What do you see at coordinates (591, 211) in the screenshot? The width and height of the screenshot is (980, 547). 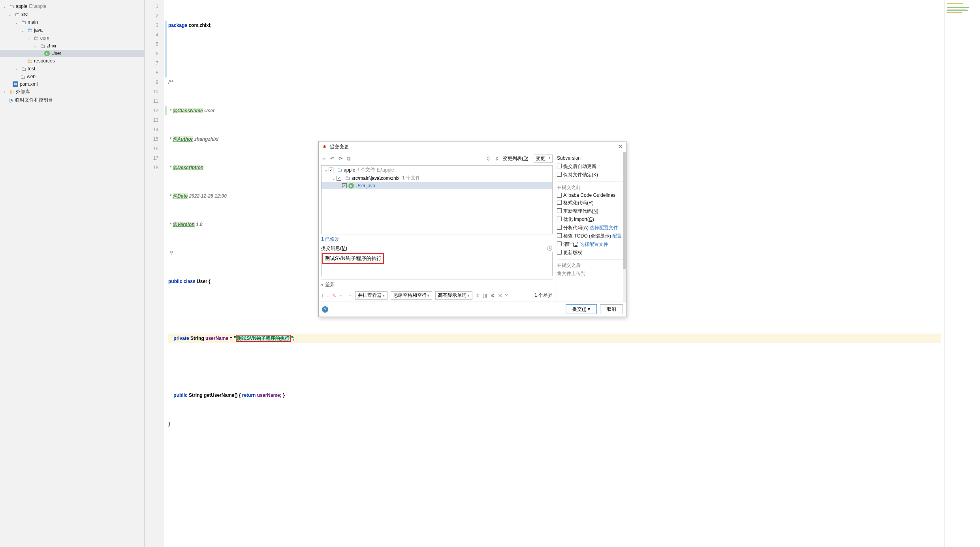 I see `chk-rearrange: 重新整理代码(N)` at bounding box center [591, 211].